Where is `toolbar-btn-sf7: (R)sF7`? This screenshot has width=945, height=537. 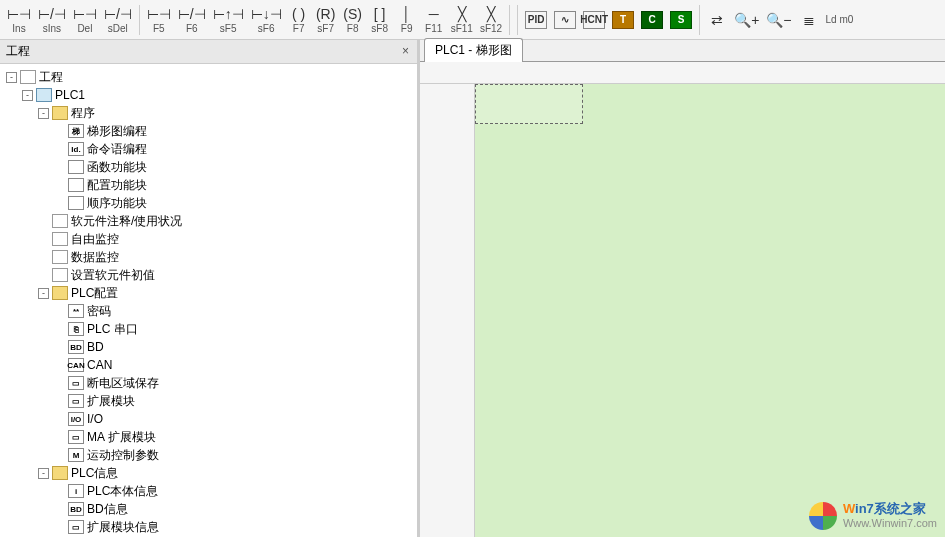
toolbar-btn-sf7: (R)sF7 is located at coordinates (326, 20).